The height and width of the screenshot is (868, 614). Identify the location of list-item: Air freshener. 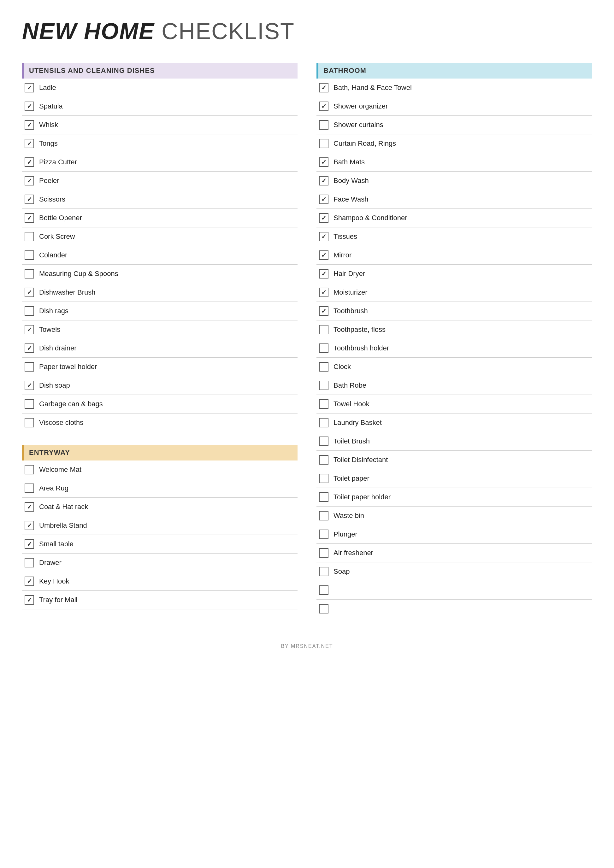
(454, 553).